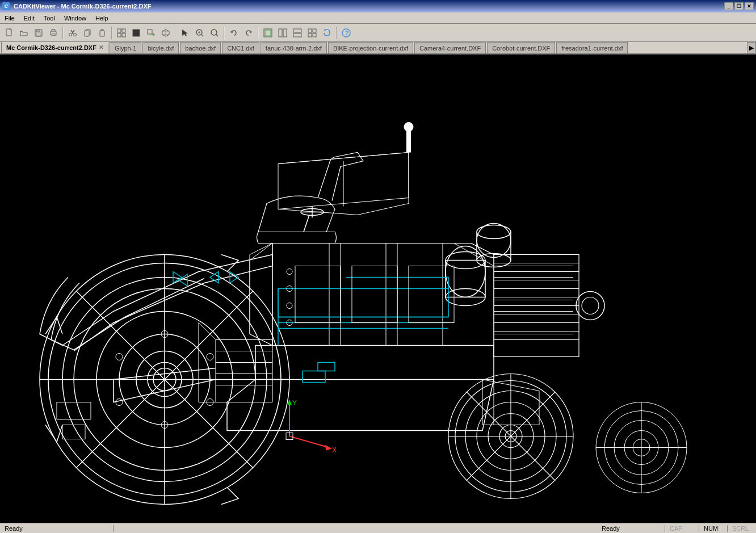 This screenshot has width=756, height=533. What do you see at coordinates (14, 528) in the screenshot?
I see `status-ready-text: Ready` at bounding box center [14, 528].